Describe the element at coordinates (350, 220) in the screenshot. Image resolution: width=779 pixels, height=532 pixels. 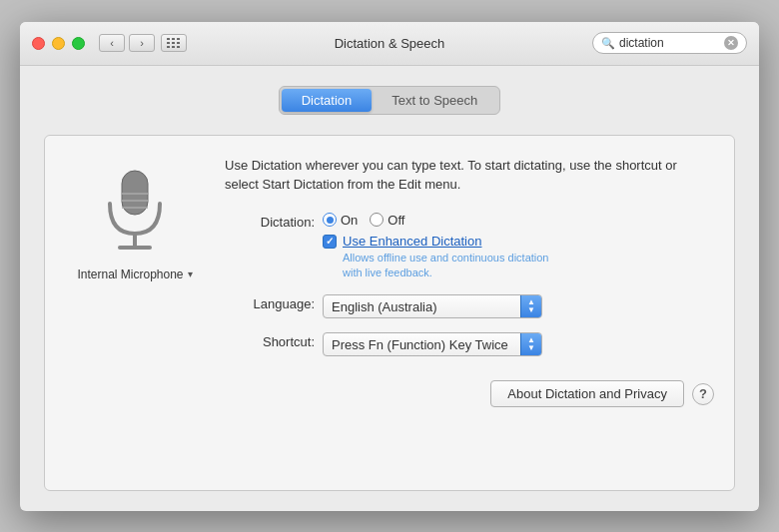
I see `radio-on-label: On` at that location.